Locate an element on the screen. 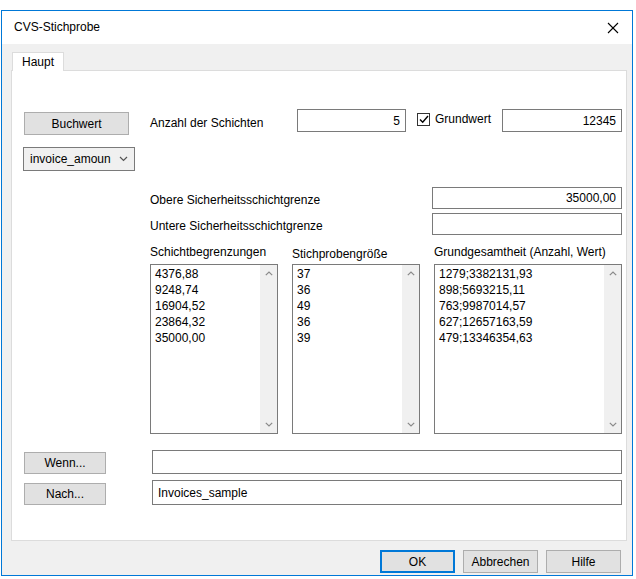  obere-sicherheitsschichtgrenze-input is located at coordinates (527, 198).